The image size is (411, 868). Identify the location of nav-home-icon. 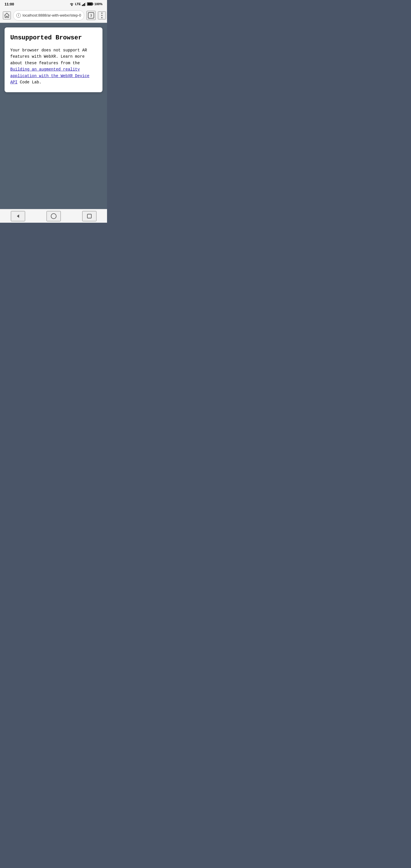
(54, 216).